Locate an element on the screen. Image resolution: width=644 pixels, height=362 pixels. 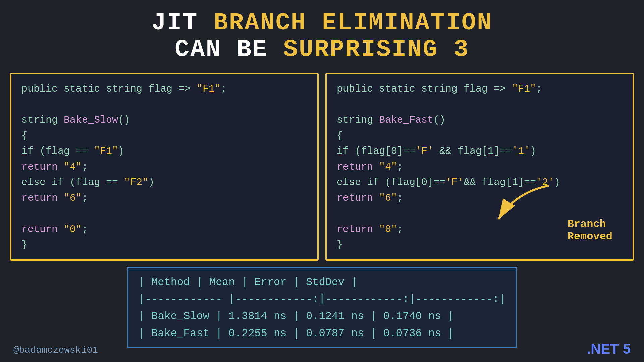
left-line-11: } is located at coordinates (164, 245).